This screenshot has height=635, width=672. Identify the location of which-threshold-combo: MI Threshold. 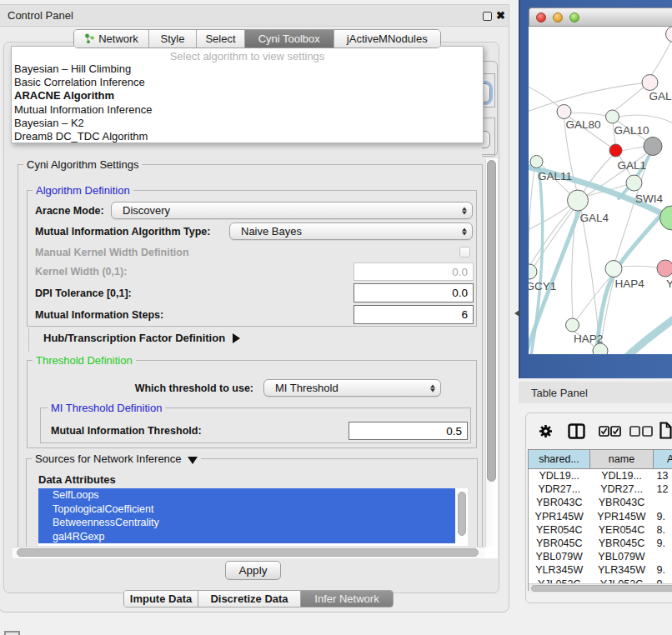
(352, 388).